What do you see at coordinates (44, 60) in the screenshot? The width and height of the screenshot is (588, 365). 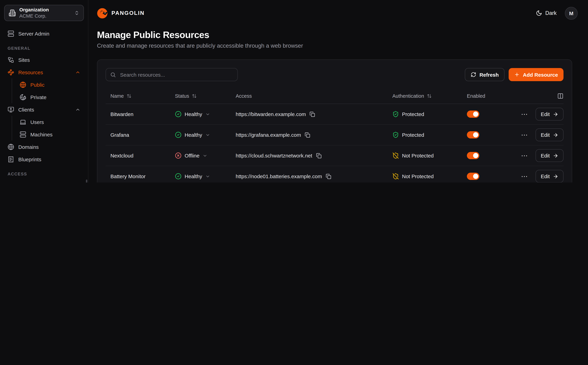 I see `sidebar-item-sites: Sites` at bounding box center [44, 60].